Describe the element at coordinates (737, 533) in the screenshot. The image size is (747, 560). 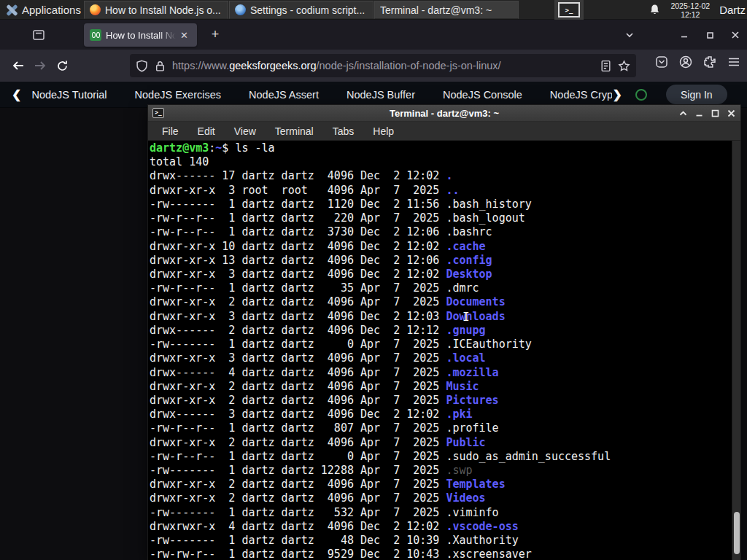
I see `scrollbar-thumb` at that location.